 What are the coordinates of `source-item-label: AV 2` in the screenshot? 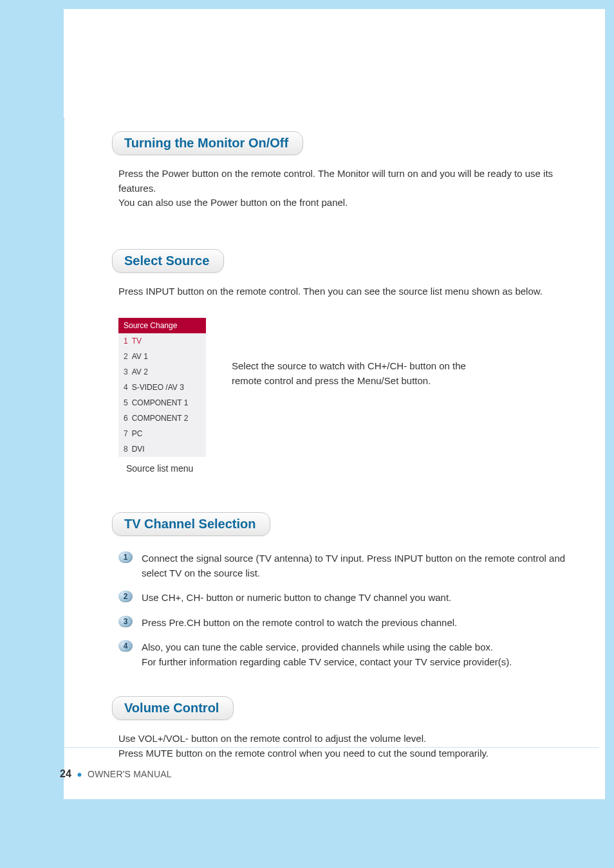 It's located at (140, 372).